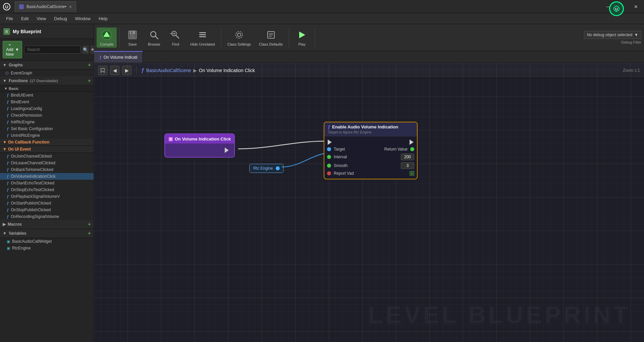 The width and height of the screenshot is (644, 342). What do you see at coordinates (239, 38) in the screenshot?
I see `class-settings-button: Class Settings` at bounding box center [239, 38].